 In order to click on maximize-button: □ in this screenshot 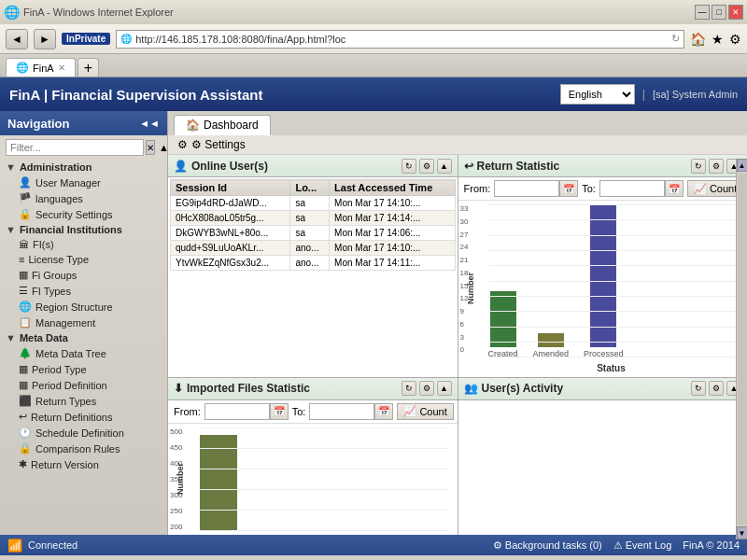, I will do `click(719, 12)`.